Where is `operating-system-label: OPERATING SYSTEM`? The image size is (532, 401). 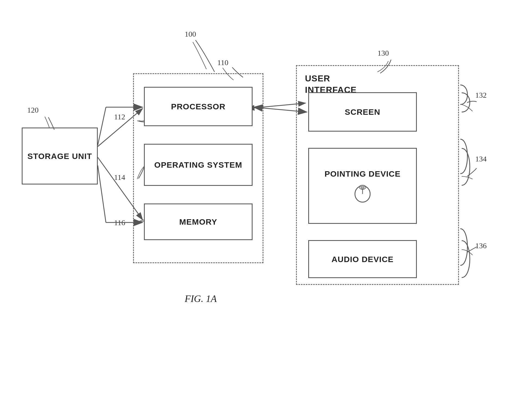
operating-system-label: OPERATING SYSTEM is located at coordinates (198, 165).